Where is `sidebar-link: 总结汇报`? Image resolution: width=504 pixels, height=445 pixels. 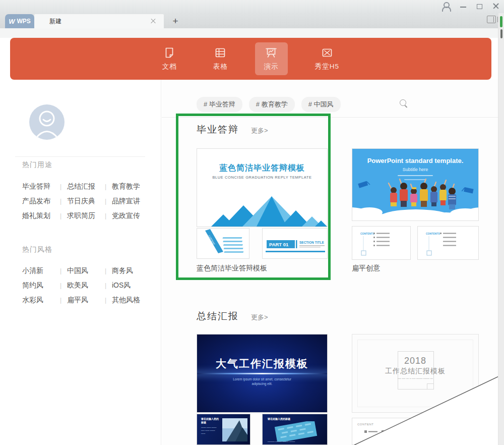
sidebar-link: 总结汇报 is located at coordinates (83, 187).